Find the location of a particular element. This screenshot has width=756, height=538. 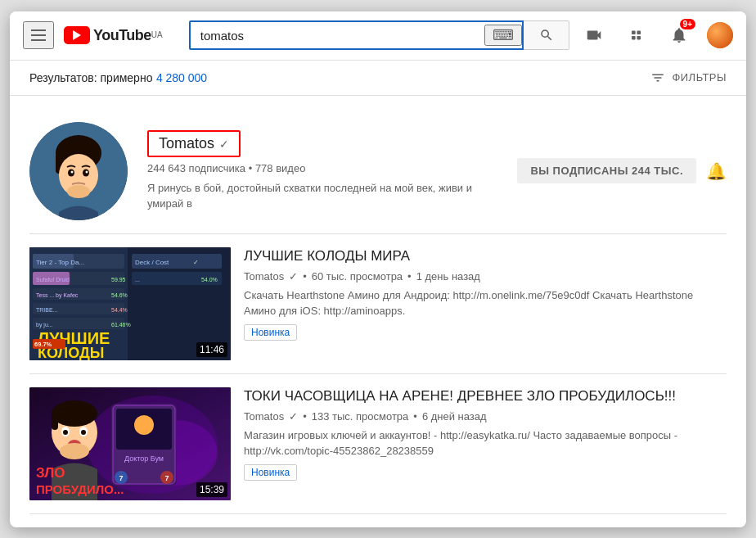

video-info-1: ЛУЧШИЕ КОЛОДЫ МИРА Tomatos ✓ • 60 тыс. п… is located at coordinates (485, 304).